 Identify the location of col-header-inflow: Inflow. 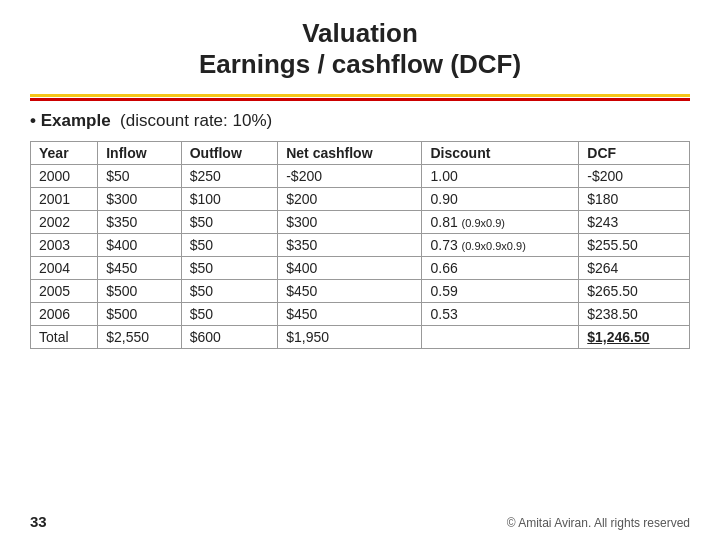
(140, 154).